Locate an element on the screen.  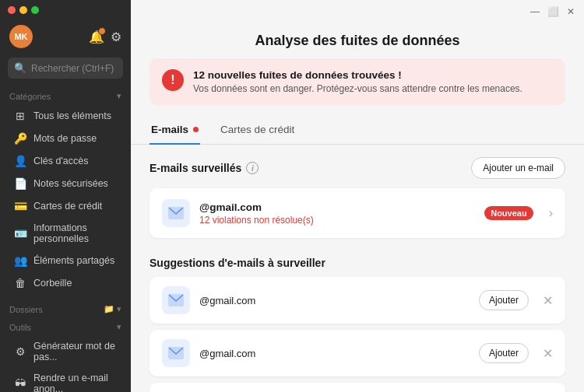
notification-bell-icon: 🔔 is located at coordinates (97, 37).